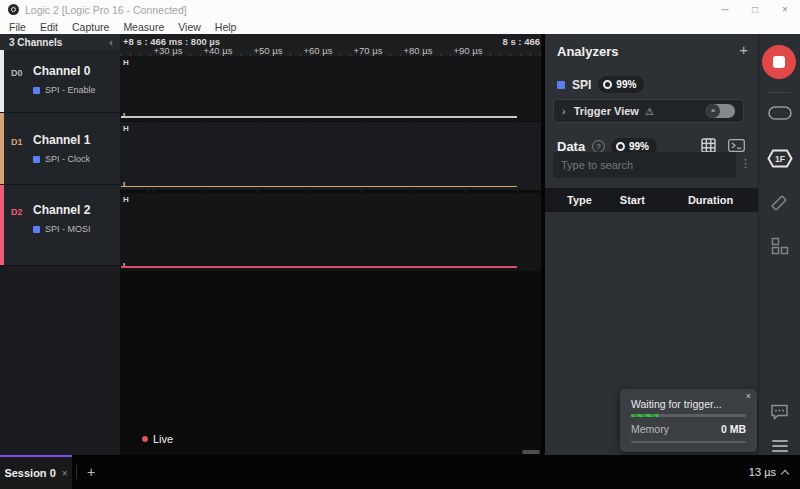  I want to click on analyzers-title: Analyzers, so click(588, 52).